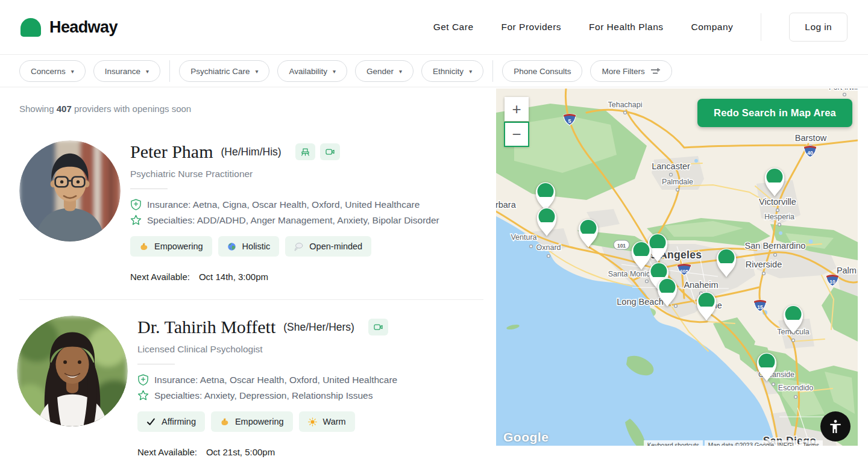 The image size is (868, 468). What do you see at coordinates (700, 285) in the screenshot?
I see `svg-text: Anaheim` at bounding box center [700, 285].